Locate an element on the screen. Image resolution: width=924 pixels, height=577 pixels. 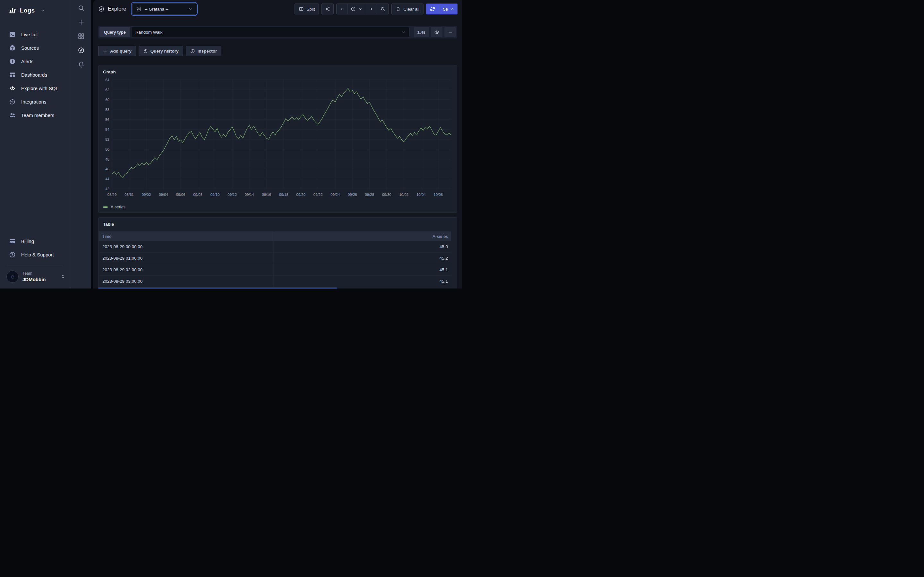
svg-text: 50 is located at coordinates (108, 149).